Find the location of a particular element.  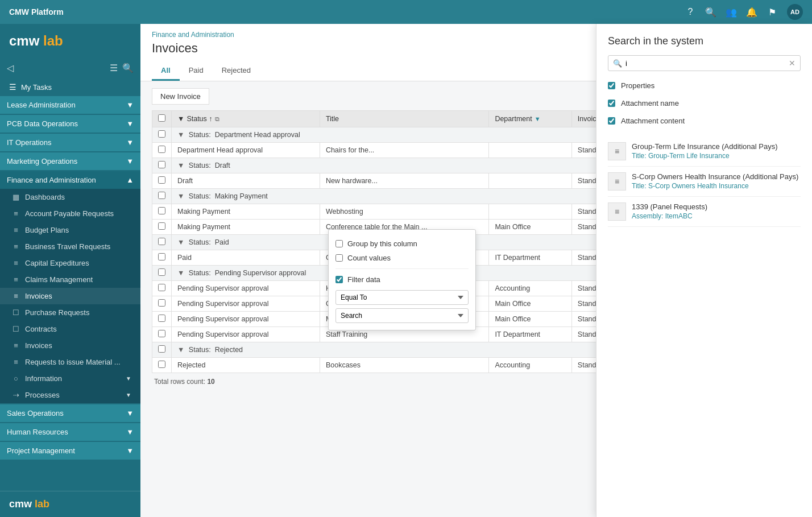

search-panel-title: Search in the system is located at coordinates (704, 41).